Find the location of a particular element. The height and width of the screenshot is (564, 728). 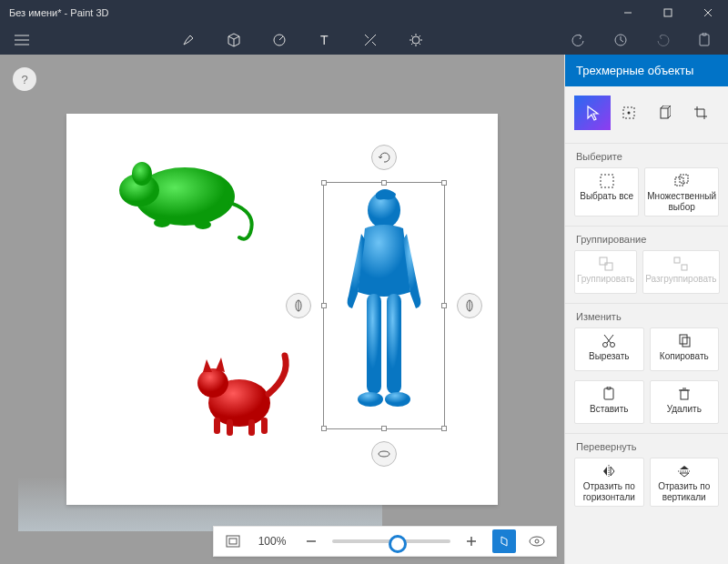

mode-row is located at coordinates (646, 115).